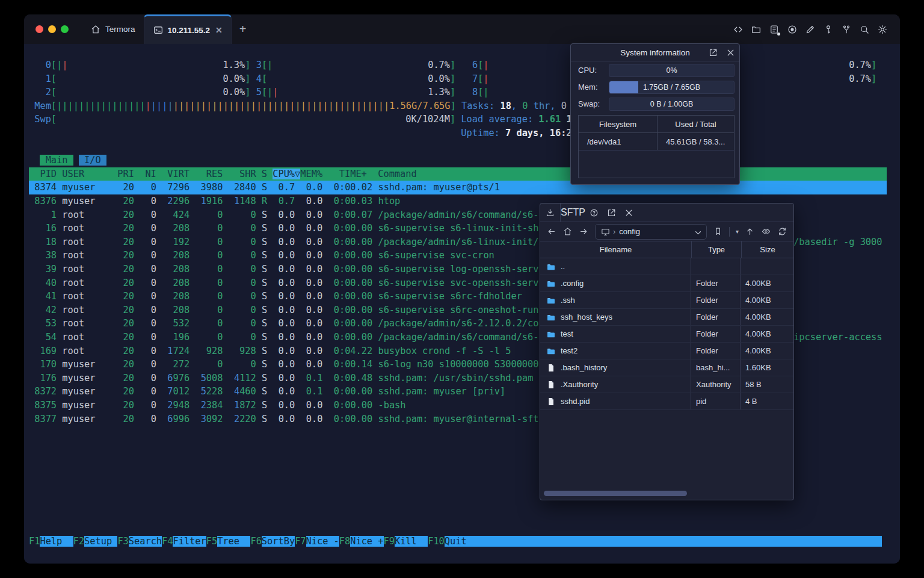 This screenshot has height=578, width=924. What do you see at coordinates (767, 317) in the screenshot?
I see `size-cell: 4.00KB` at bounding box center [767, 317].